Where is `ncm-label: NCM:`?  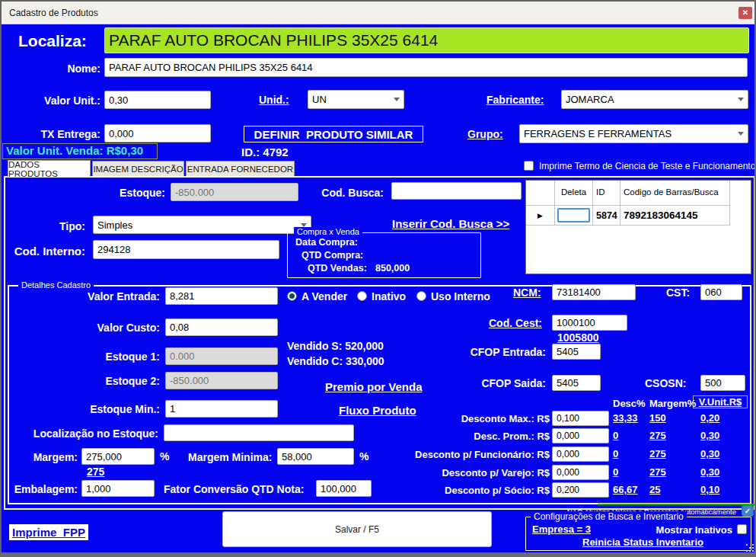
ncm-label: NCM: is located at coordinates (527, 293).